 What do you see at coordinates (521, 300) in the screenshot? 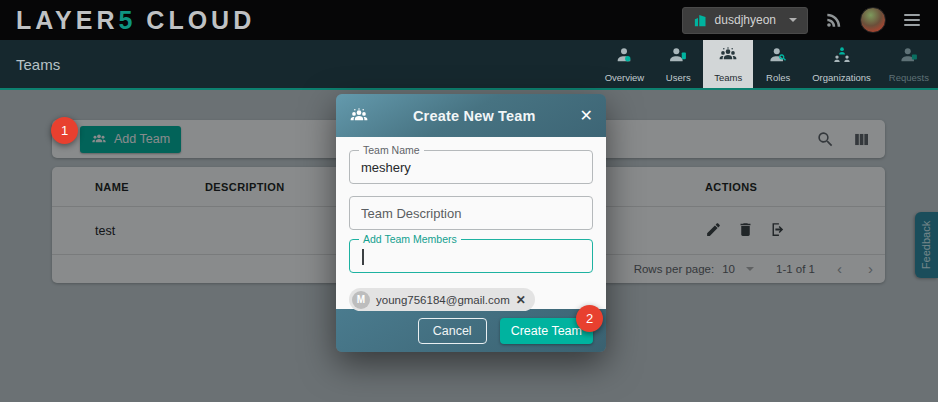
I see `remove-member-icon: ✕` at bounding box center [521, 300].